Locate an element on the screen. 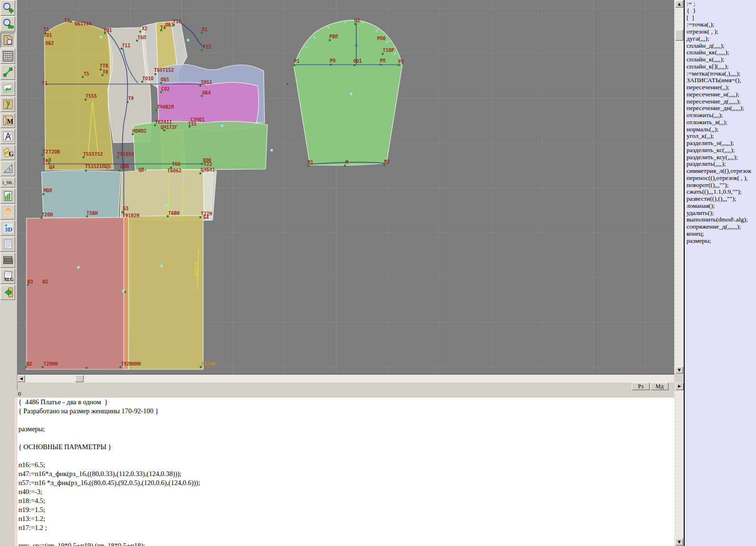  pattern-frame-icon is located at coordinates (8, 104).